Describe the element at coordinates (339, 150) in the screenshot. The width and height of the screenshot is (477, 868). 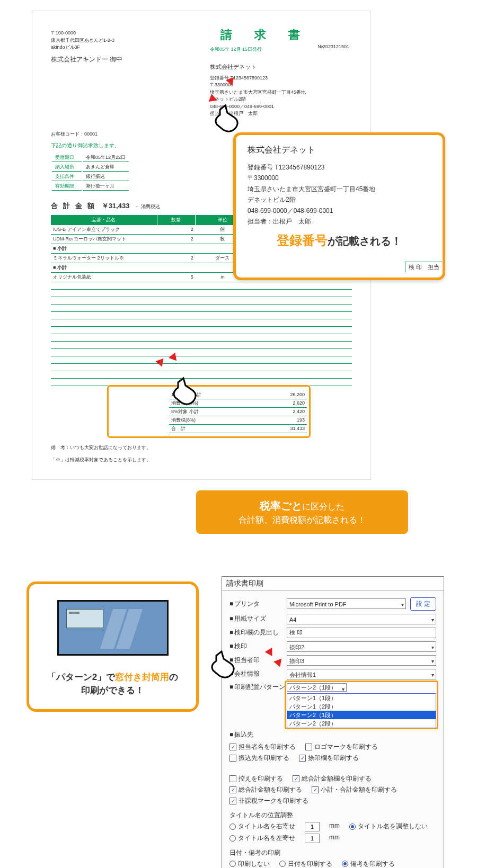
I see `callout-company: 株式会社デネット` at that location.